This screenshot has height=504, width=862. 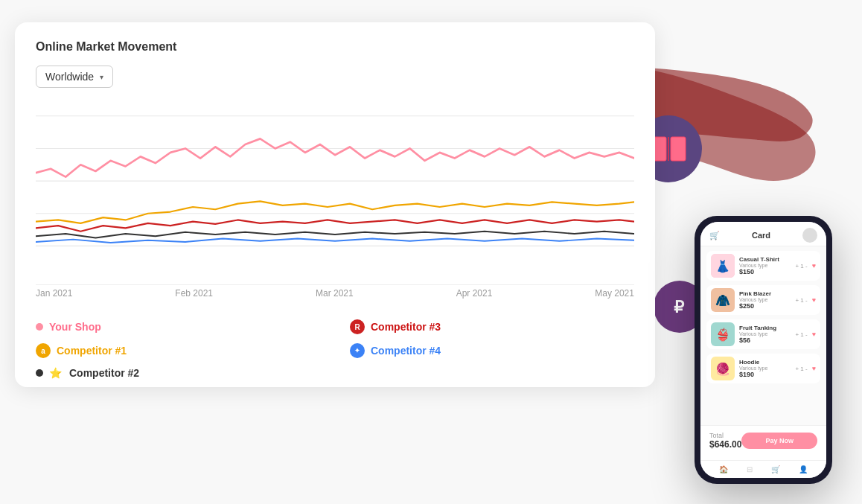 What do you see at coordinates (70, 77) in the screenshot?
I see `region-label: Worldwide` at bounding box center [70, 77].